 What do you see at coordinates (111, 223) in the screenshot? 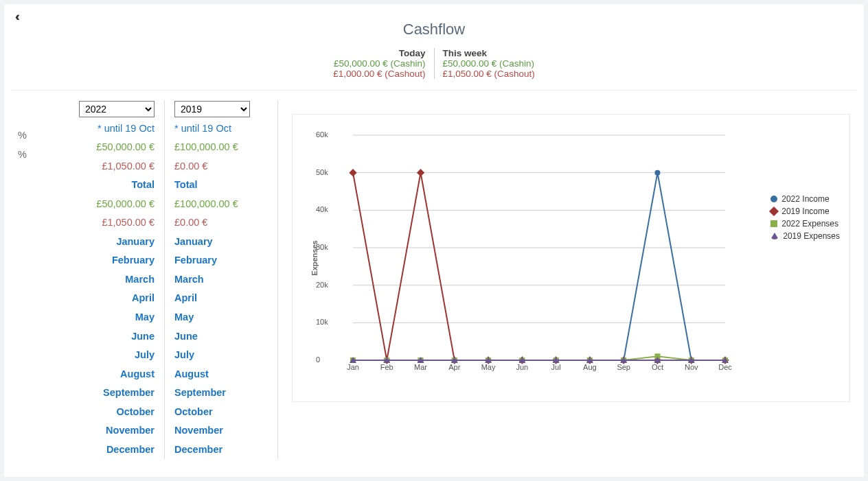
I see `total-out-a: £1,050.00 €` at bounding box center [111, 223].